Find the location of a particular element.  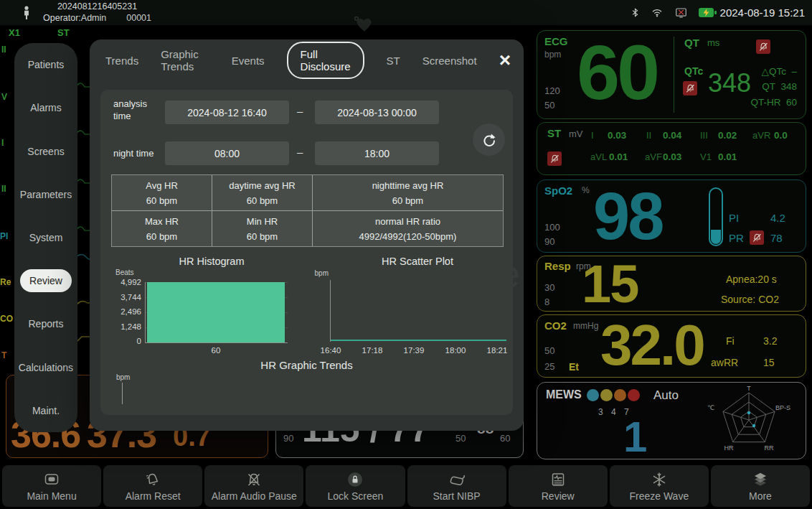

tab-st: ST is located at coordinates (393, 60).